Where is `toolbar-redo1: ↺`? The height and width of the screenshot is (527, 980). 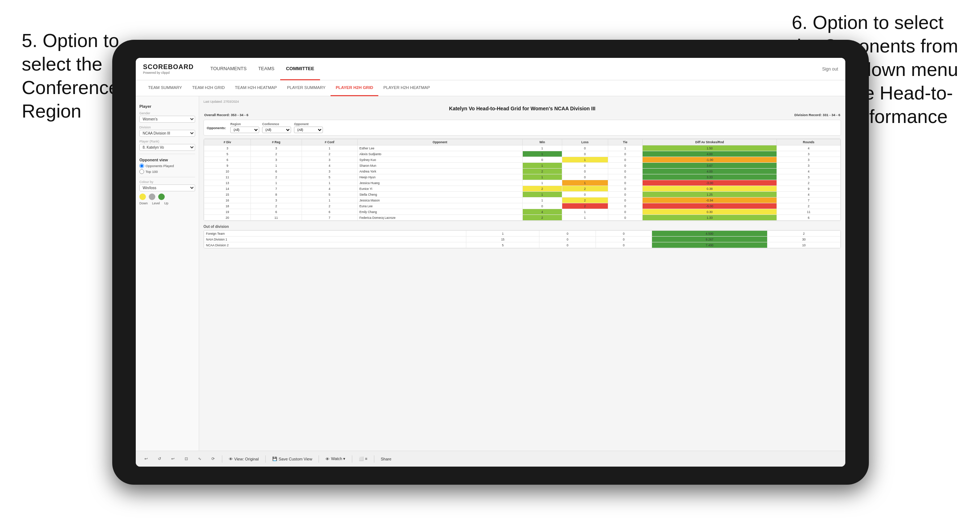
toolbar-redo1: ↺ is located at coordinates (159, 459).